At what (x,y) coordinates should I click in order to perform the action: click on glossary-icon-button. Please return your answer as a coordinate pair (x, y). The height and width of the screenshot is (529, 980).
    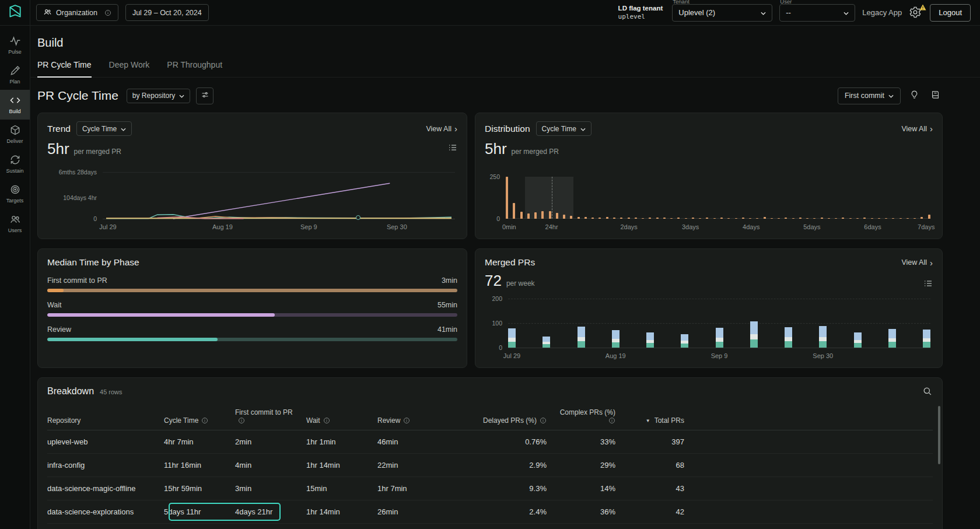
    Looking at the image, I should click on (935, 96).